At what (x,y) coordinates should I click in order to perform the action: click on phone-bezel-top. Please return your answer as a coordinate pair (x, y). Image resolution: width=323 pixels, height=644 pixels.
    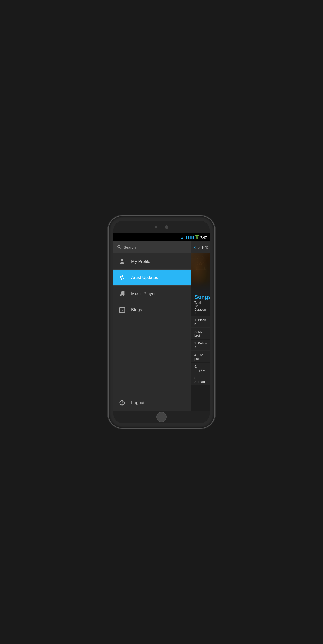
    Looking at the image, I should click on (162, 227).